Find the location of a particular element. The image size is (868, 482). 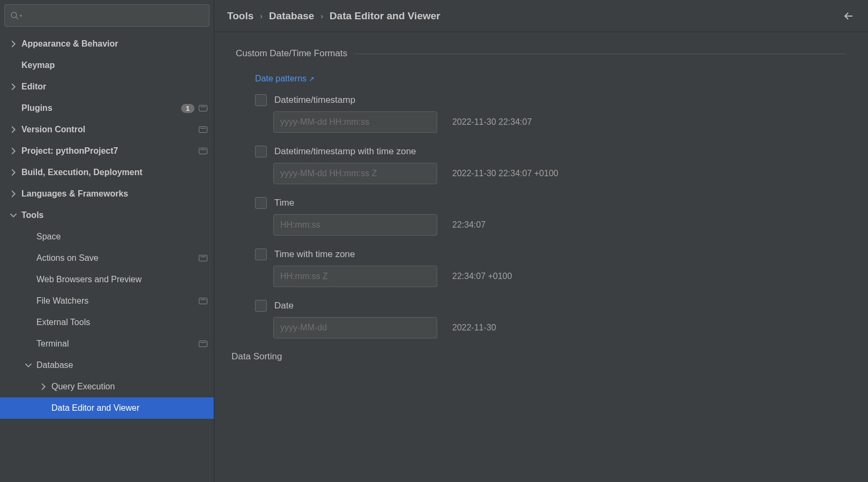

sidebar-item-label: External Tools is located at coordinates (122, 322).